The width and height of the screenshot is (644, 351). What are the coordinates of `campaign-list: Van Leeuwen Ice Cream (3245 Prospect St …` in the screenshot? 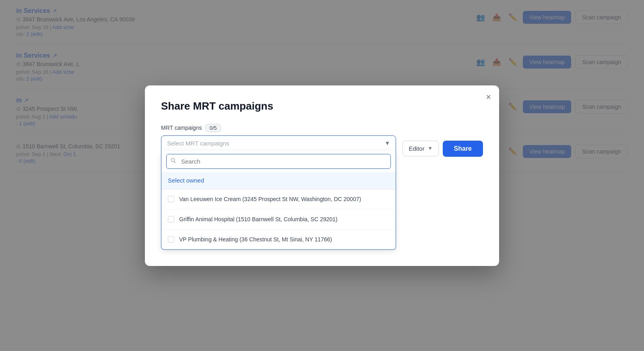 It's located at (279, 219).